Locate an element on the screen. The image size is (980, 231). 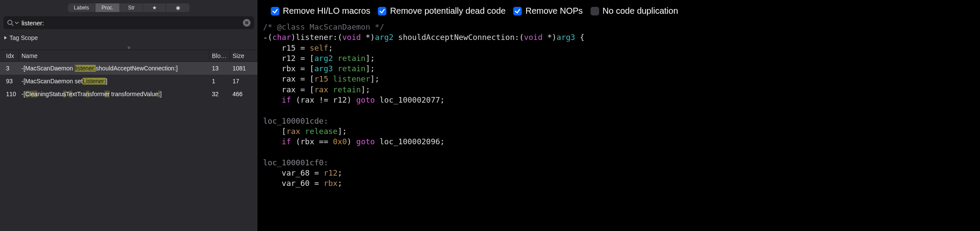
segmented-tabs-container: Labels Proc. Str ★ ◉ is located at coordinates (129, 7).